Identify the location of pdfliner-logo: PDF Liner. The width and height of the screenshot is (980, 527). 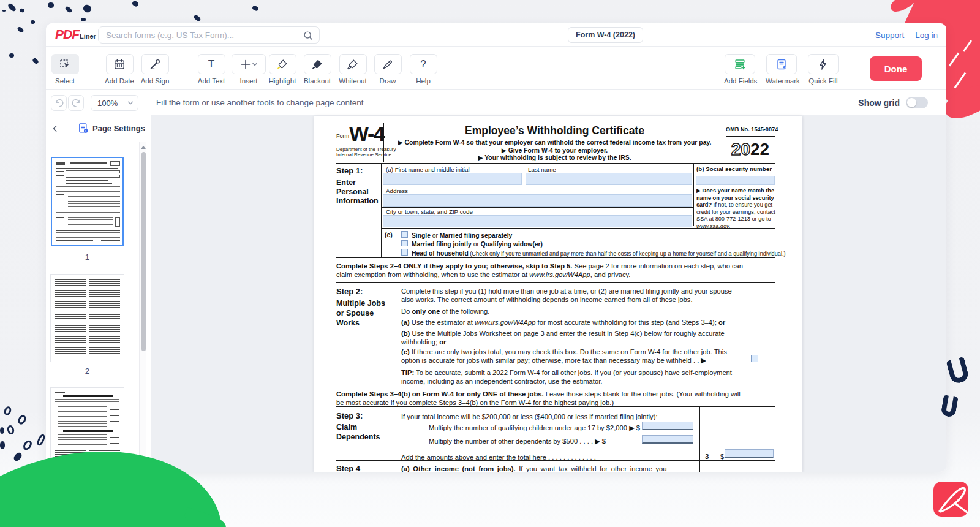
(76, 34).